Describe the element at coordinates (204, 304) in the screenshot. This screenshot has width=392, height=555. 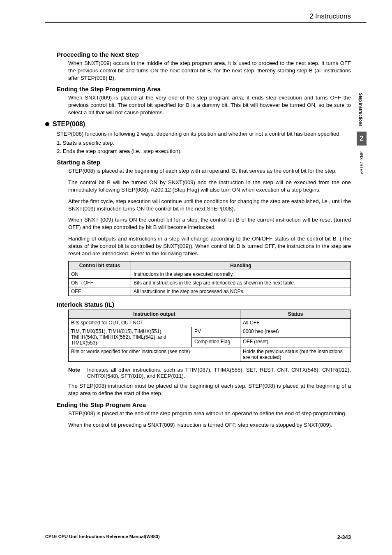
I see `heading-interlock-status: Interlock Status (IL)` at that location.